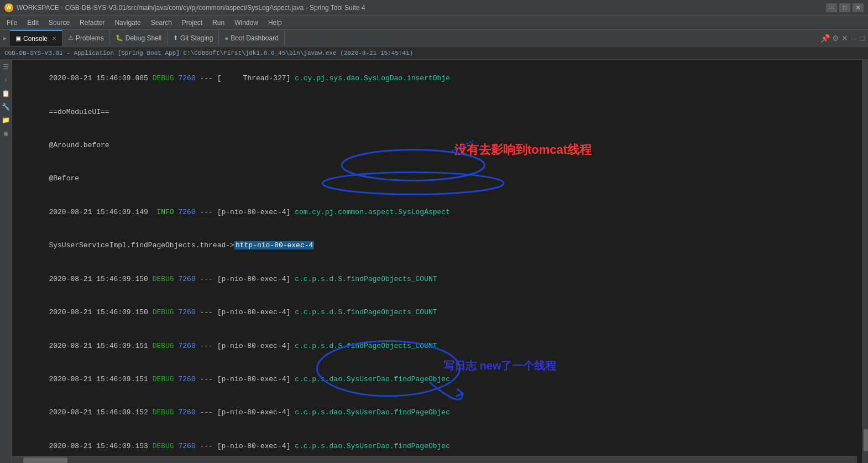  What do you see at coordinates (192, 23) in the screenshot?
I see `menu-project: Project` at bounding box center [192, 23].